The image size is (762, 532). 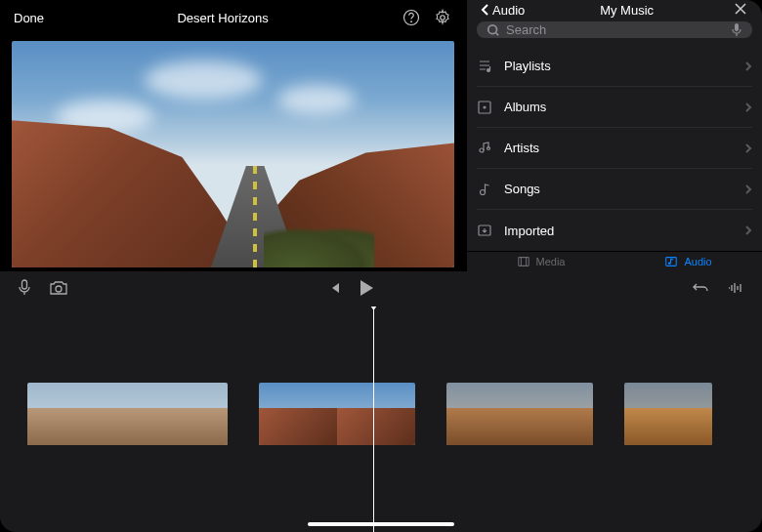 I want to click on artist-icon, so click(x=485, y=148).